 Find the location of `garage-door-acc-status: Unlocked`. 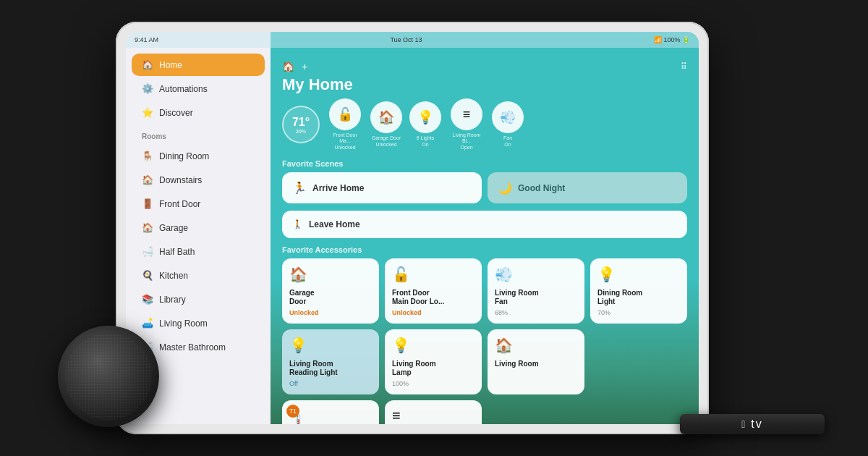

garage-door-acc-status: Unlocked is located at coordinates (331, 313).